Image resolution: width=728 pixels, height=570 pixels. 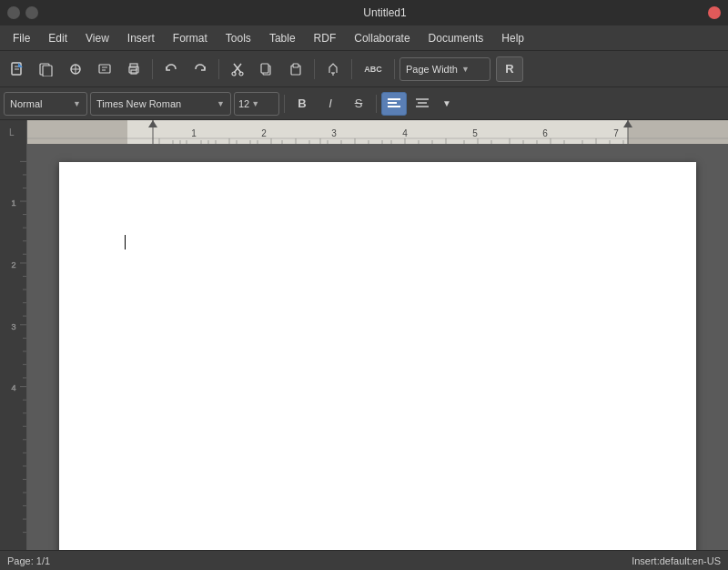 I want to click on paste-button, so click(x=296, y=69).